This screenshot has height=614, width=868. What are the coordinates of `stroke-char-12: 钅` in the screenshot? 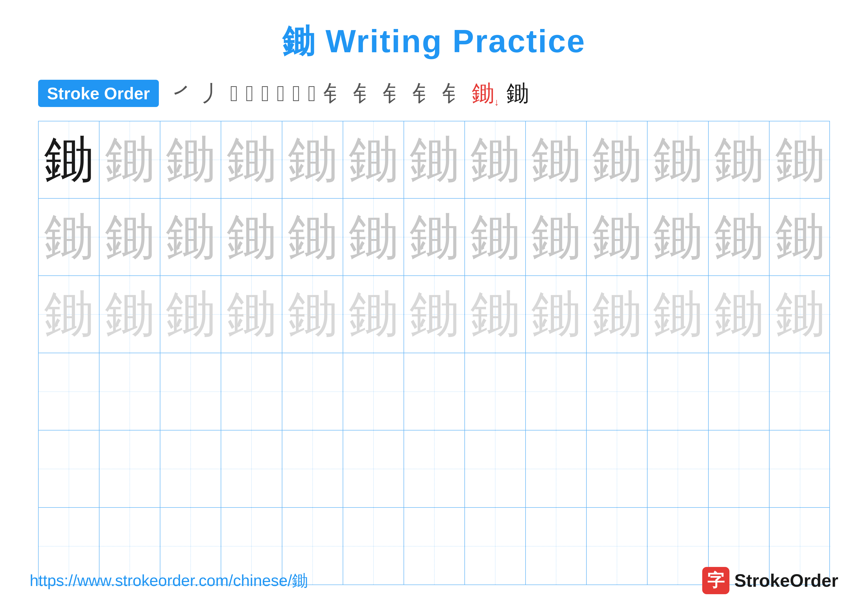 It's located at (423, 93).